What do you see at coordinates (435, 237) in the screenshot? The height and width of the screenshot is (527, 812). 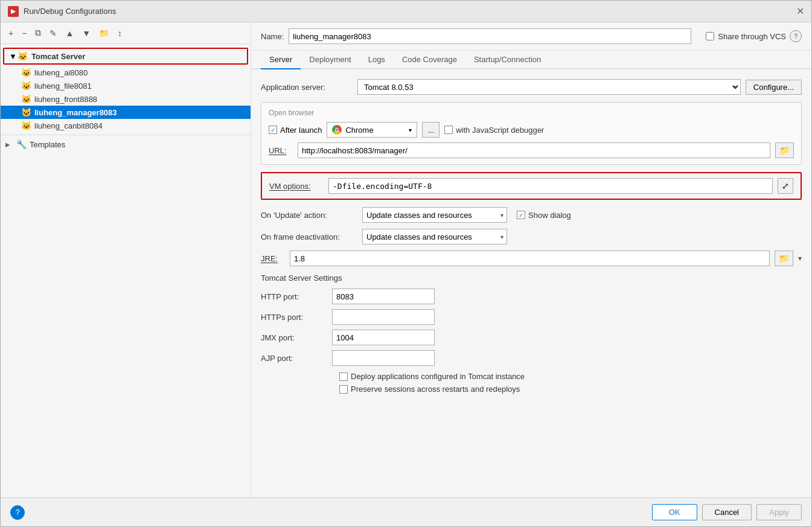 I see `on-frame-select-wrap: Update classes and resources` at bounding box center [435, 237].